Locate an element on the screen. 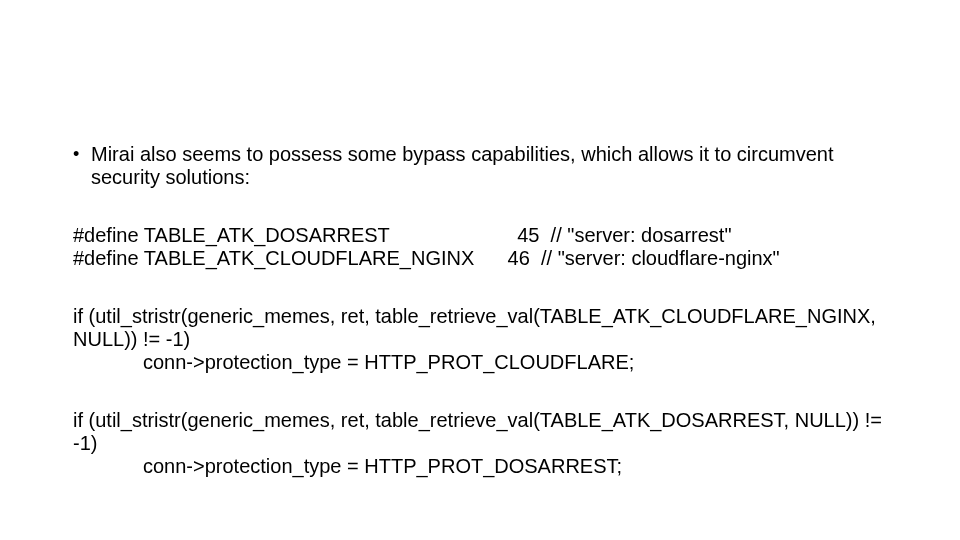 Image resolution: width=960 pixels, height=540 pixels. bullet-text: Mirai also seems to possess some bypass … is located at coordinates (492, 166).